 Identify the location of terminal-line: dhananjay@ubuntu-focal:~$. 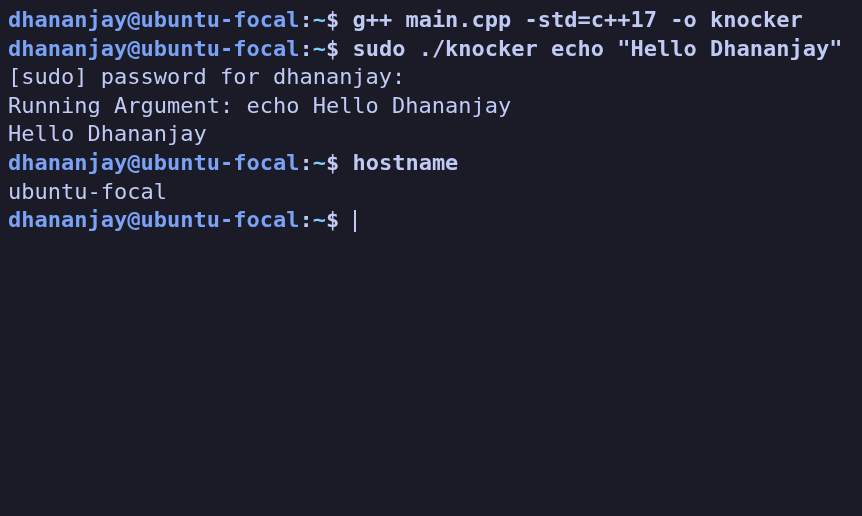
(431, 220).